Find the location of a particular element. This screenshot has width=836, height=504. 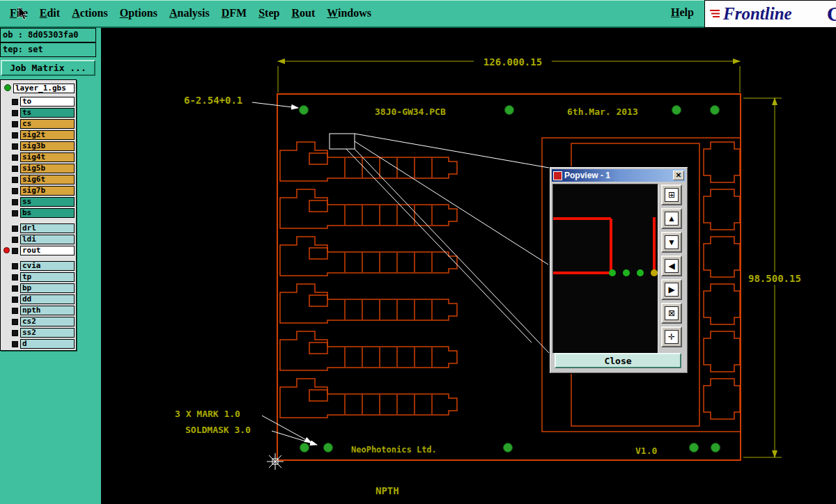

menu-help: Help is located at coordinates (683, 13).